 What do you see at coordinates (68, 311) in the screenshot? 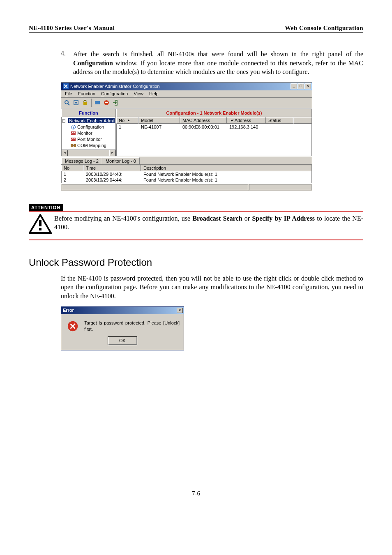
I see `error-title: Error` at bounding box center [68, 311].